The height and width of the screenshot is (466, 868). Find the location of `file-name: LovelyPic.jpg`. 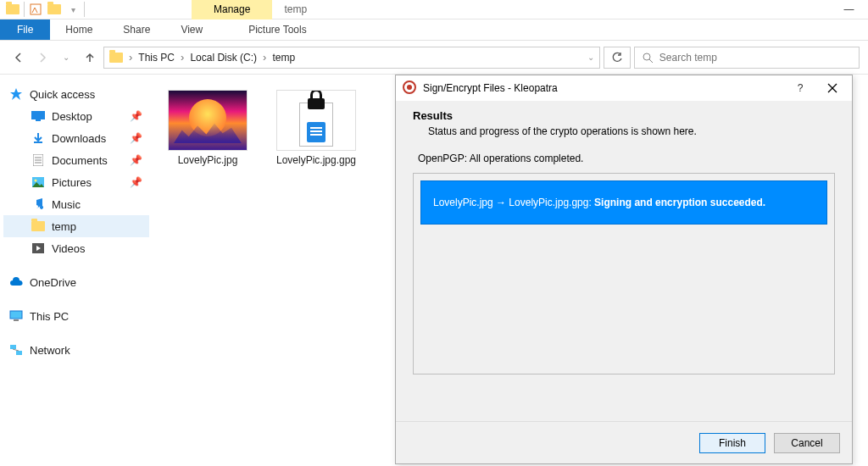

file-name: LovelyPic.jpg is located at coordinates (209, 160).